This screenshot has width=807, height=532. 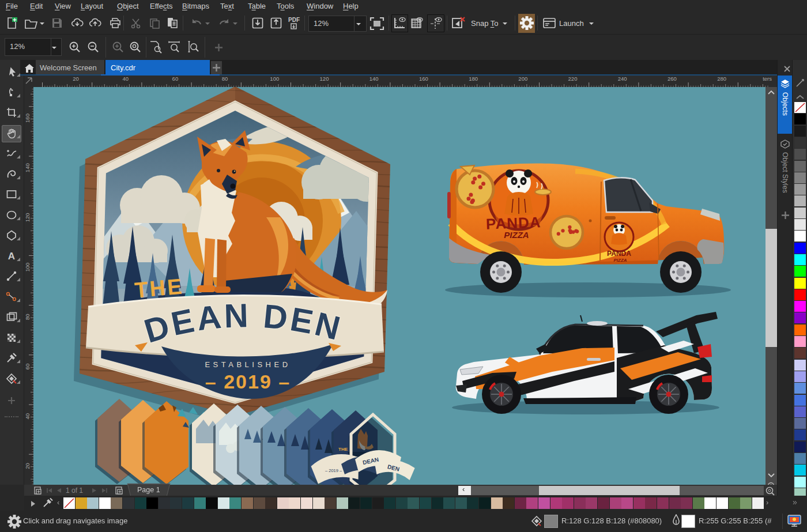 What do you see at coordinates (619, 254) in the screenshot?
I see `svg-text: PANDA` at bounding box center [619, 254].